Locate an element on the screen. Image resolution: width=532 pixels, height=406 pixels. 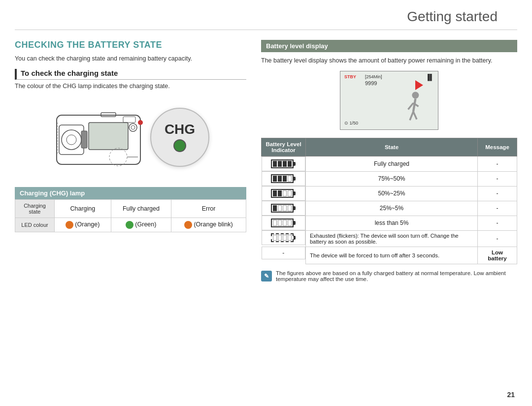
display-time: [254Min] is located at coordinates (373, 77).